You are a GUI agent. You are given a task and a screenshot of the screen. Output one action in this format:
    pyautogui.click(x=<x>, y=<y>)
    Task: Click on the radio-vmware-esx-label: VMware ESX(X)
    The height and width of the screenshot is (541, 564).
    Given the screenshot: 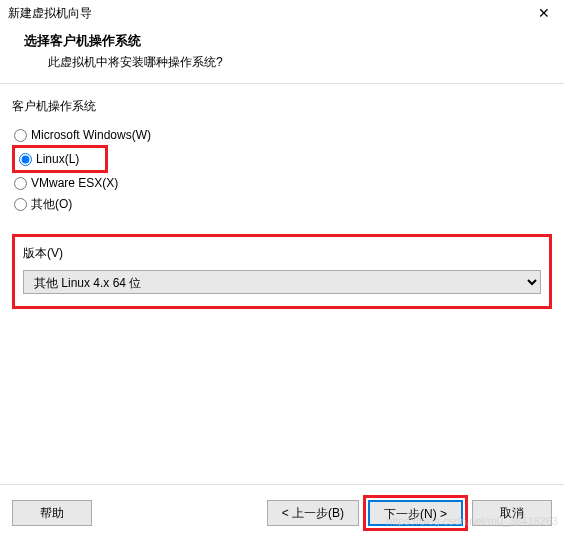 What is the action you would take?
    pyautogui.click(x=74, y=183)
    